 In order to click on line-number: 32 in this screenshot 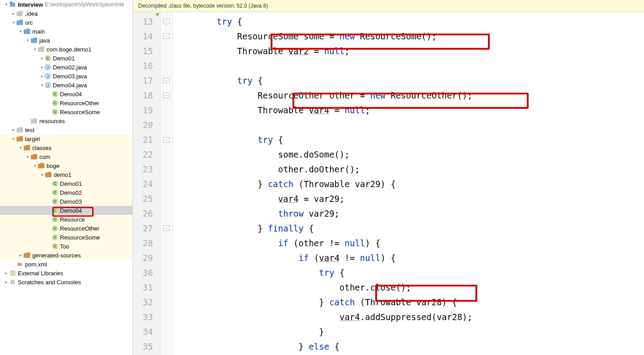, I will do `click(144, 303)`.